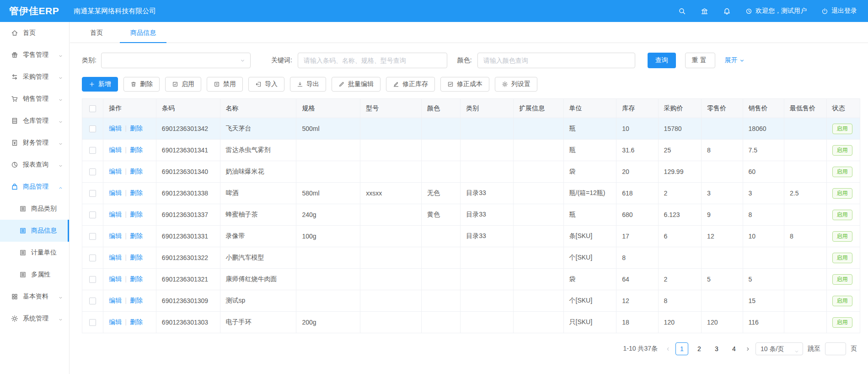 The width and height of the screenshot is (868, 374). I want to click on tab-product-info: 商品信息, so click(143, 33).